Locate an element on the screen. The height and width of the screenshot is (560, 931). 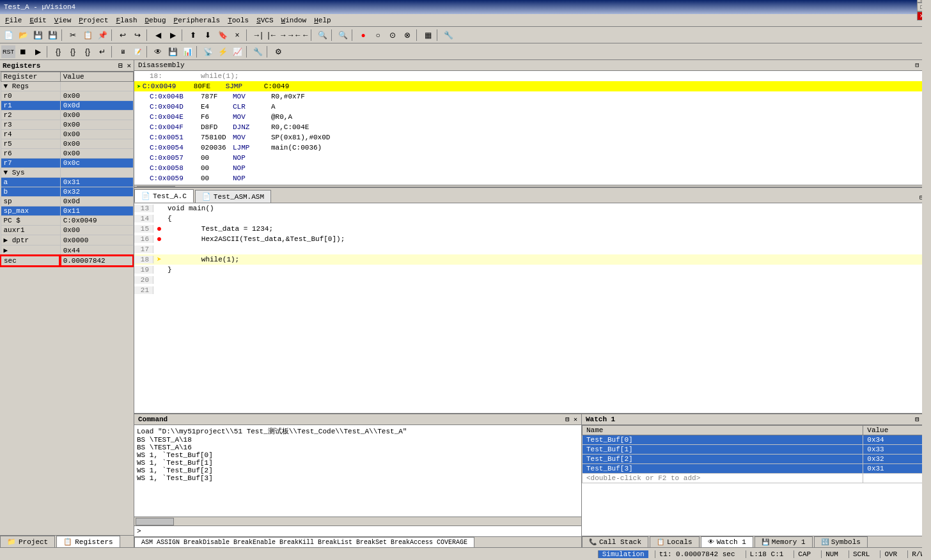
menu-file: File is located at coordinates (13, 20).